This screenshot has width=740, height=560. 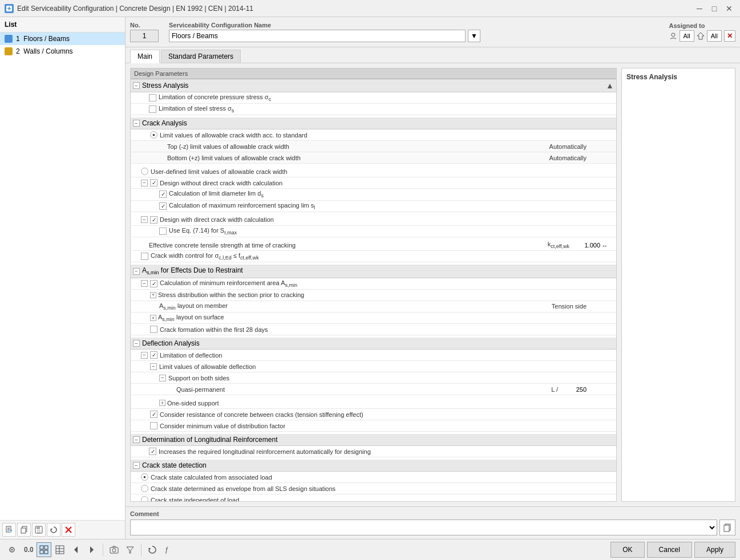 I want to click on scroll-indicator: ▲, so click(x=610, y=86).